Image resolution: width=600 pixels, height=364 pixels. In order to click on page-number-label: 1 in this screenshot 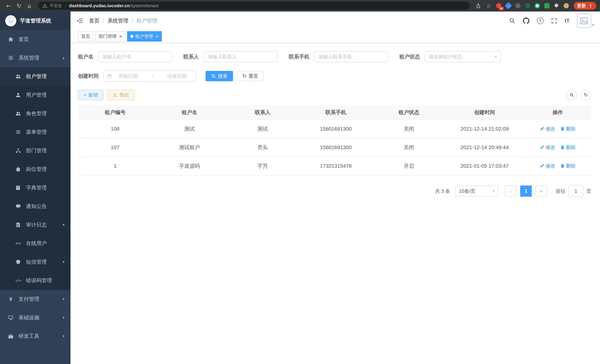, I will do `click(526, 191)`.